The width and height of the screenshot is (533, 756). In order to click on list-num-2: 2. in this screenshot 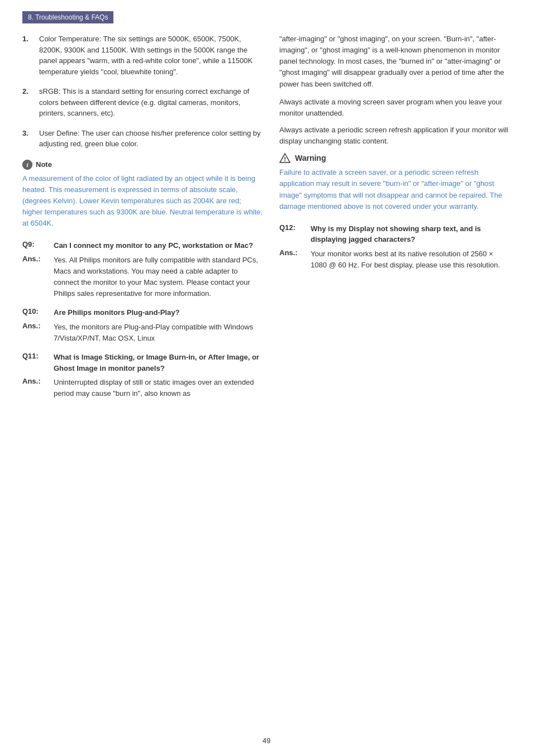, I will do `click(27, 103)`.